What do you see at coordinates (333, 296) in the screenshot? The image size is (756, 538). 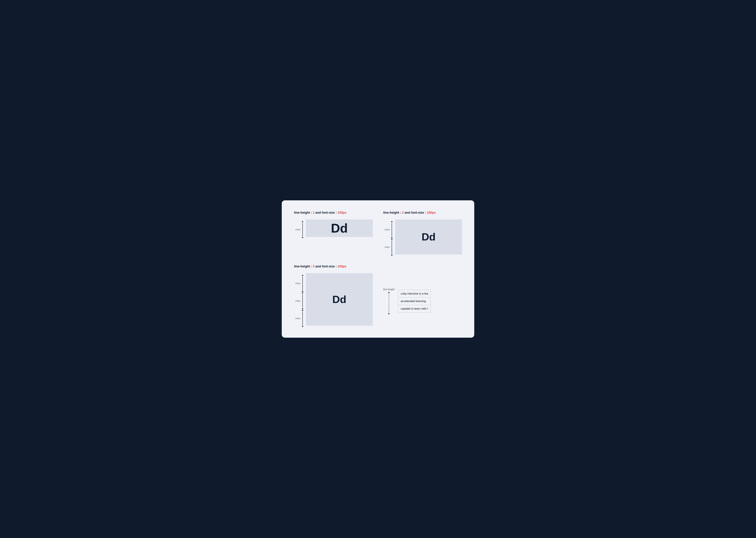 I see `section-lh3: line-height : 3 and font-size : 100px 10…` at bounding box center [333, 296].